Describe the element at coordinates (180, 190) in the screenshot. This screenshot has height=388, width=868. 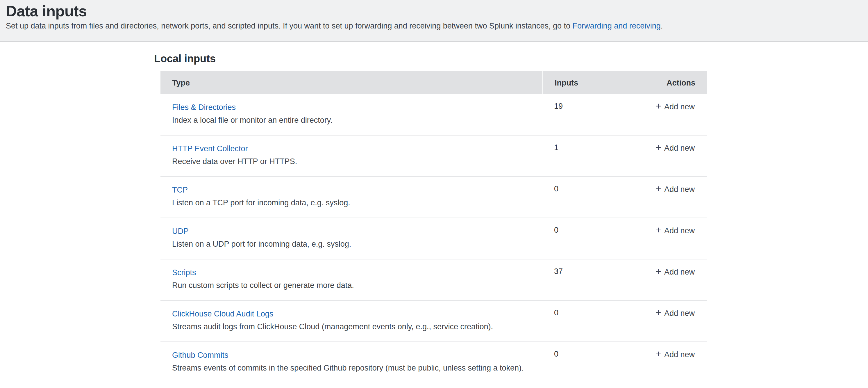
I see `input-type-link: TCP` at that location.